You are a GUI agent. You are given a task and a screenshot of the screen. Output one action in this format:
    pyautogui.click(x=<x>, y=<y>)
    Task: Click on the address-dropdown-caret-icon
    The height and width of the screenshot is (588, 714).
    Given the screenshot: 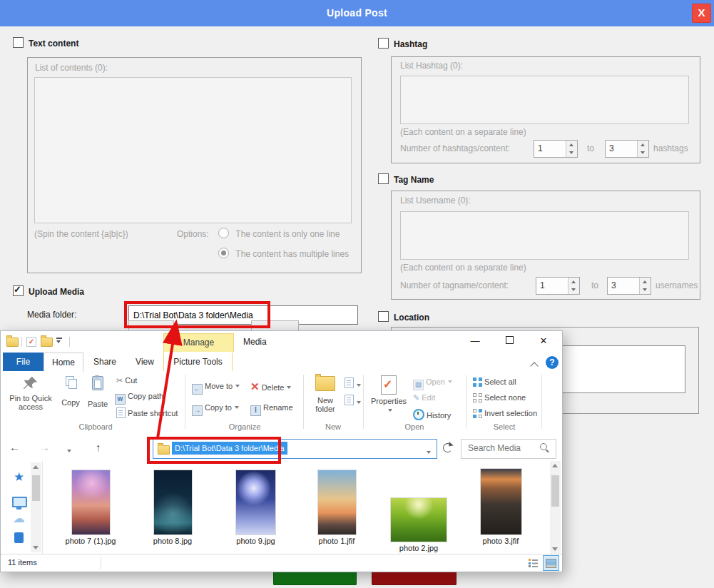 What is the action you would take?
    pyautogui.click(x=429, y=452)
    